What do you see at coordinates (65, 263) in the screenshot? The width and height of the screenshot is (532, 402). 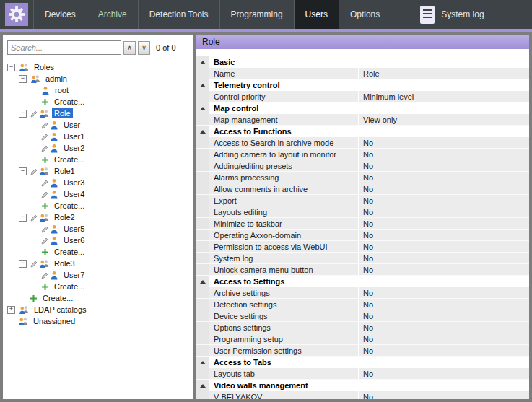 I see `tree-item-label: Role3` at bounding box center [65, 263].